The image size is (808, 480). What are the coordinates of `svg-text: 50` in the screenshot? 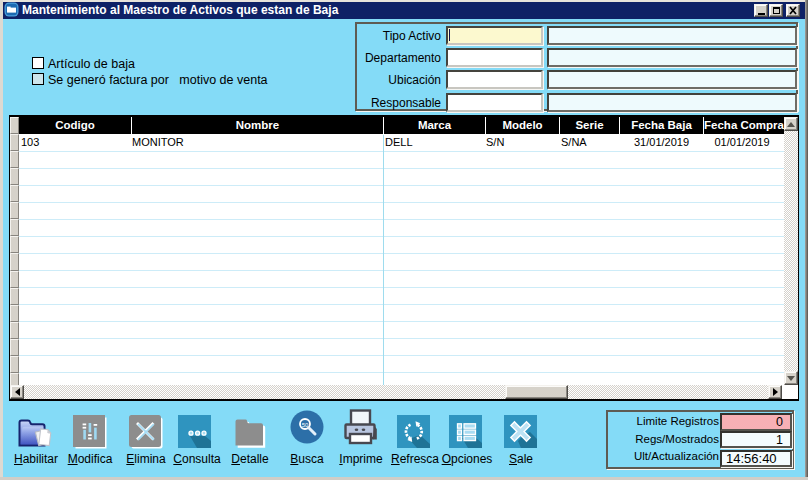 It's located at (306, 425).